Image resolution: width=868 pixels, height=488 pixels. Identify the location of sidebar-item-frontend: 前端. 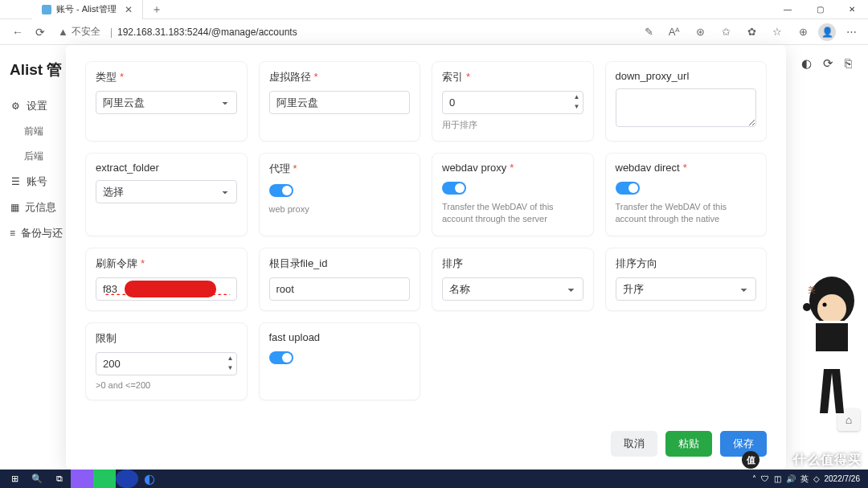
(33, 132).